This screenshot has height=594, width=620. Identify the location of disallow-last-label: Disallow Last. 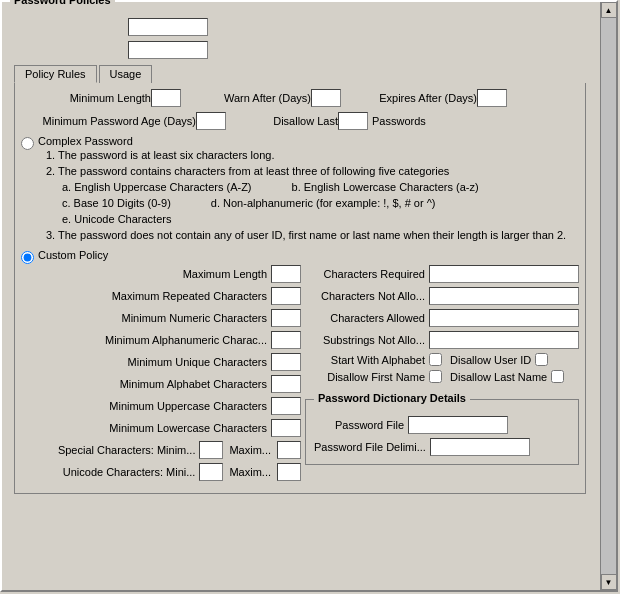
(288, 121).